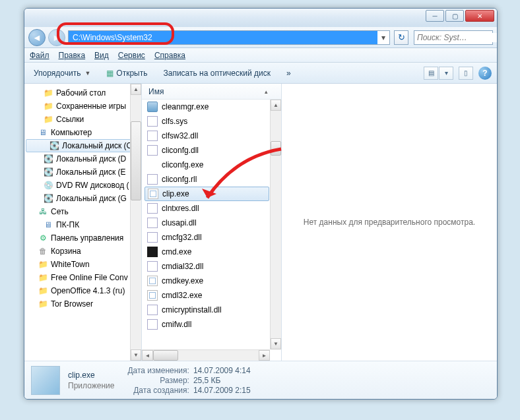  Describe the element at coordinates (211, 237) in the screenshot. I see `file-row: cmcfg32.dll` at that location.